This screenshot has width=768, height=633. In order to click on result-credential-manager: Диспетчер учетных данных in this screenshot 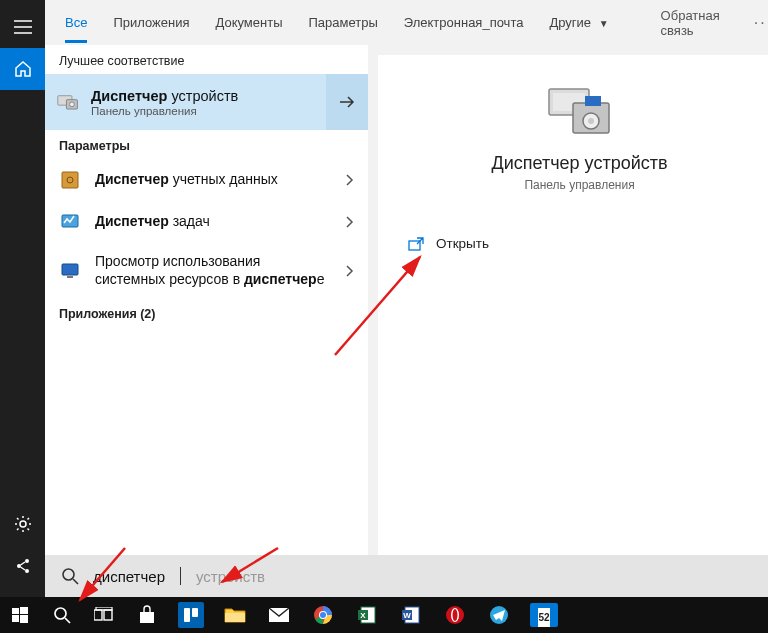, I will do `click(206, 180)`.